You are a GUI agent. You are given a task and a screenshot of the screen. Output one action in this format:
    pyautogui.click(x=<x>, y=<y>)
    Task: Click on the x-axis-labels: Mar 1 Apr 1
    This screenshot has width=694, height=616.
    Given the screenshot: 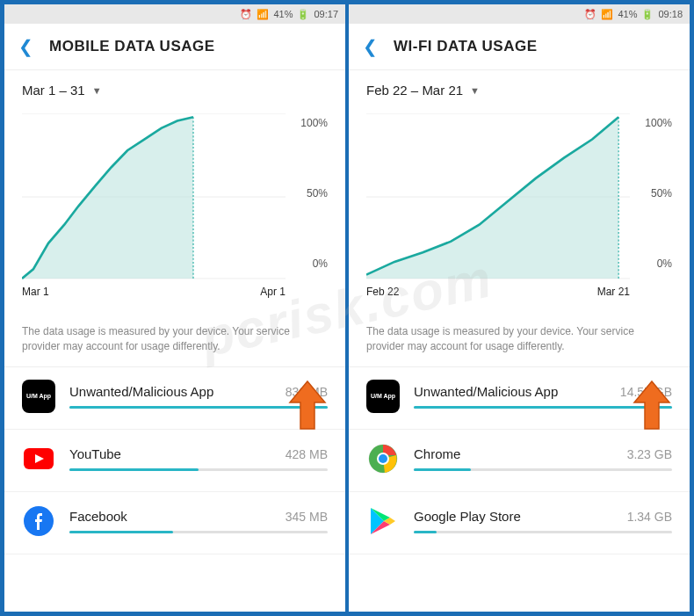 What is the action you would take?
    pyautogui.click(x=175, y=289)
    